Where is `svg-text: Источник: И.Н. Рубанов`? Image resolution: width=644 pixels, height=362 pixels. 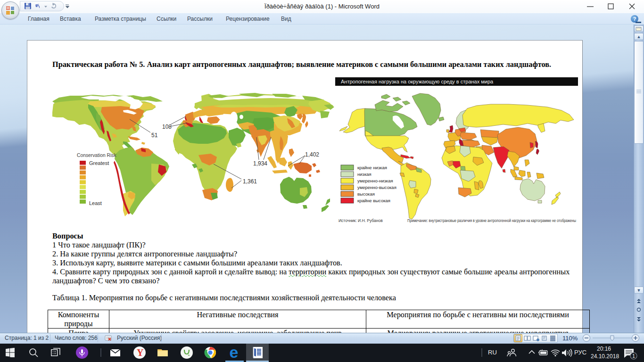 svg-text: Источник: И.Н. Рубанов is located at coordinates (361, 221).